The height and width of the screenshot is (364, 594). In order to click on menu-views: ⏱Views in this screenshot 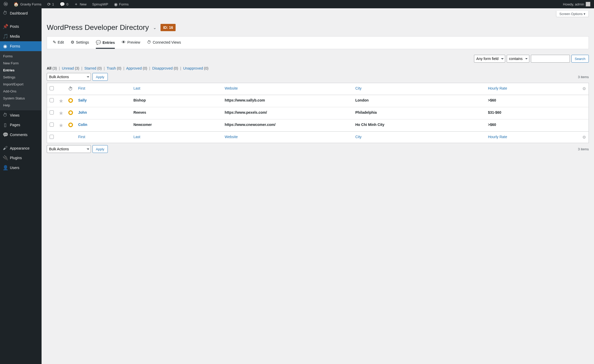, I will do `click(21, 115)`.